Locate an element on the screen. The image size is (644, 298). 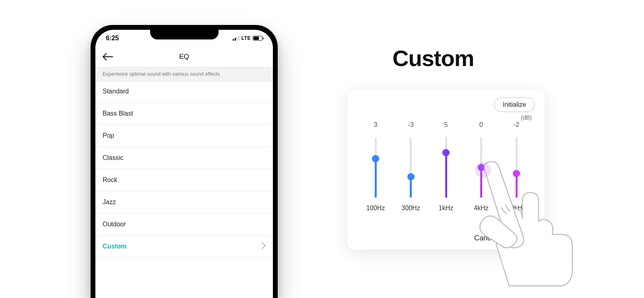
status-right: LTE is located at coordinates (248, 38).